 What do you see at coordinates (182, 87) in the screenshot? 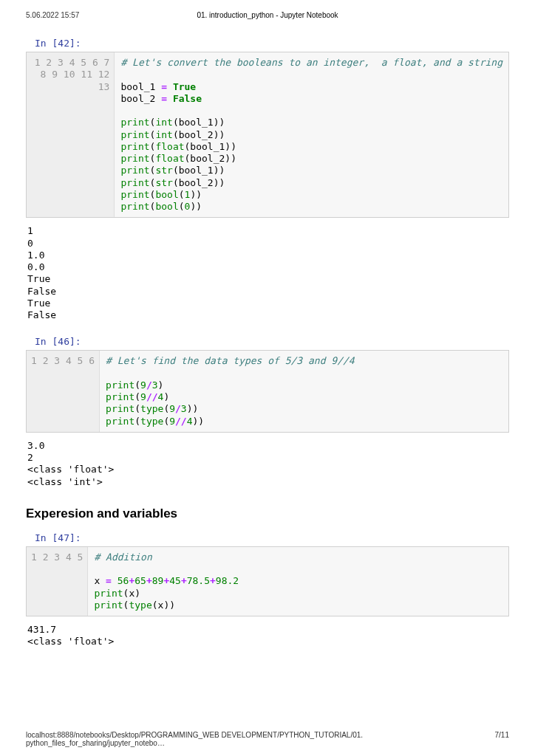
I see `code-token: True` at bounding box center [182, 87].